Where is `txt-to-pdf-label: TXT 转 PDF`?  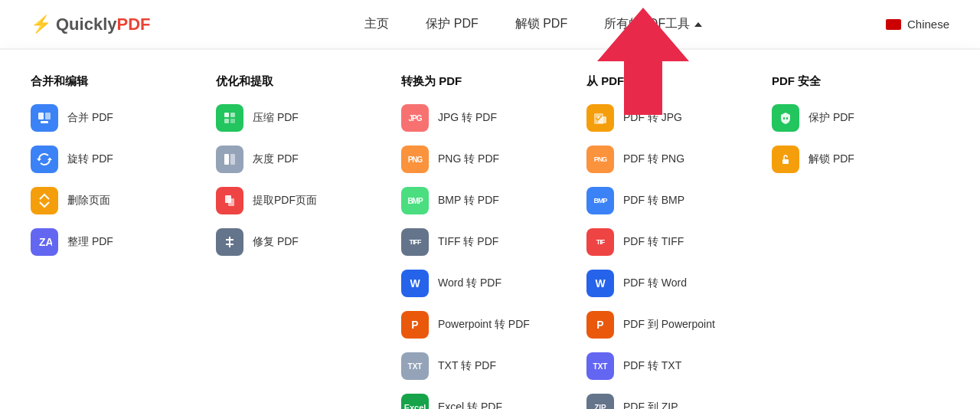
txt-to-pdf-label: TXT 转 PDF is located at coordinates (467, 366).